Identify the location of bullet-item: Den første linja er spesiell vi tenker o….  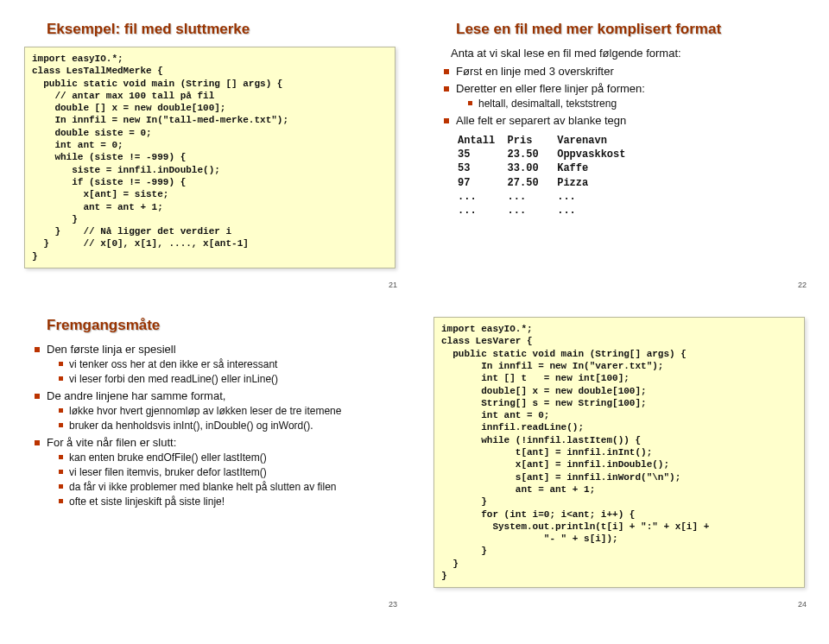
(213, 364).